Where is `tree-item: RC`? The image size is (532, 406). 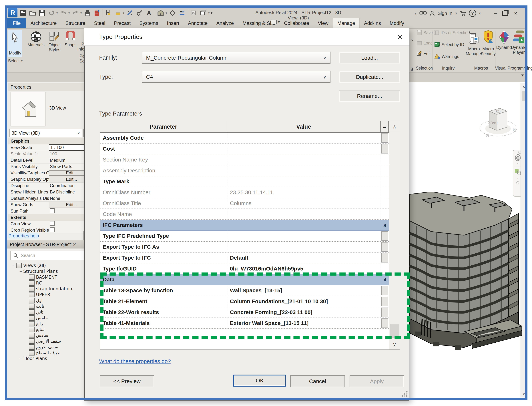
tree-item: RC is located at coordinates (51, 283).